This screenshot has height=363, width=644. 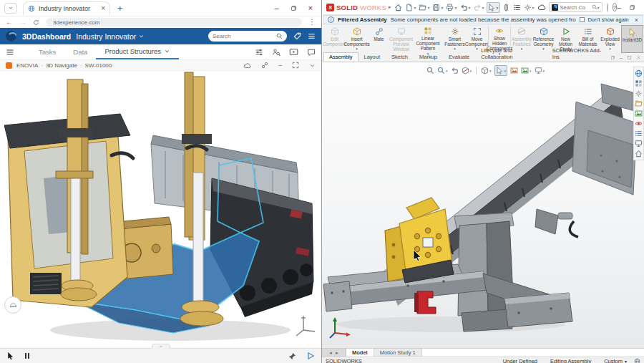 I want to click on browser-restore-button, so click(x=293, y=9).